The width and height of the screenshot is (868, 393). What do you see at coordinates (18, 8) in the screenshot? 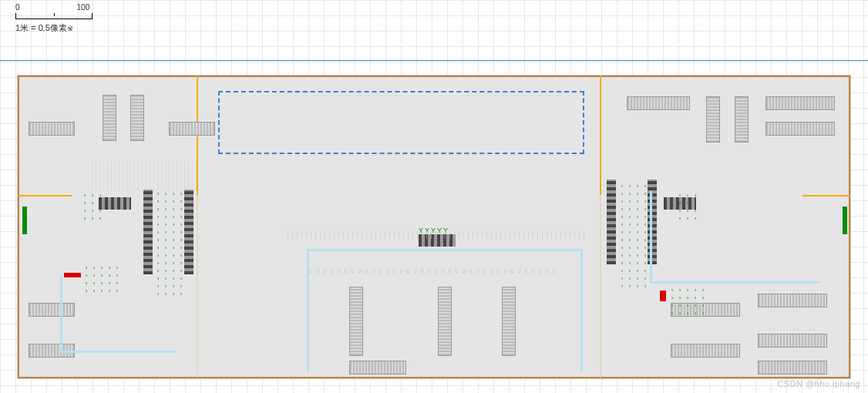
I see `scale-start: 0` at bounding box center [18, 8].